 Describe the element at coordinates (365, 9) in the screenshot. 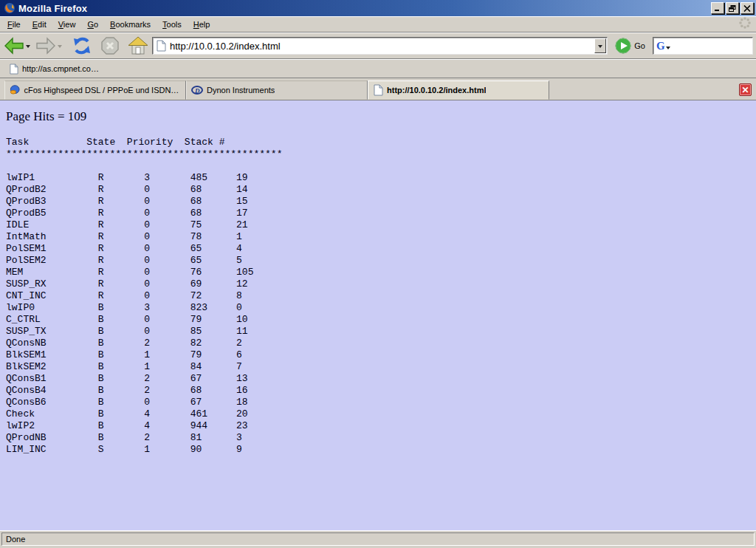

I see `window-title: Mozilla Firefox` at that location.